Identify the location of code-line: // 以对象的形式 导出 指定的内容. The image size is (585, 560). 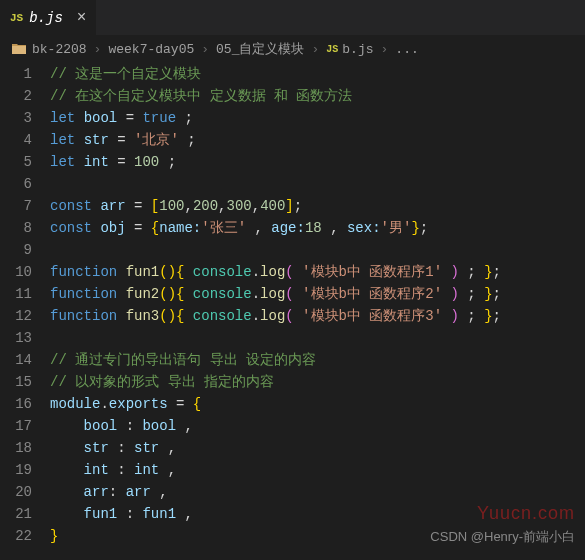
(318, 382).